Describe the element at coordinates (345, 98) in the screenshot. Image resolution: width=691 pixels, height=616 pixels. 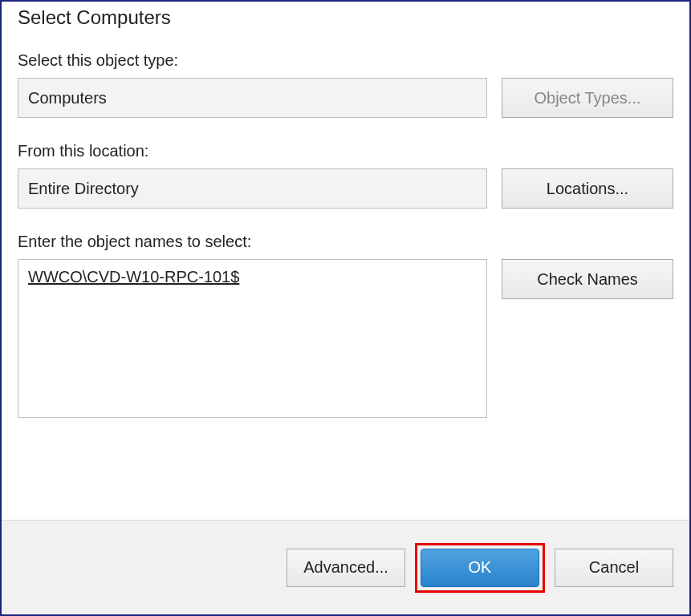
I see `object-type-row: Computers Object Types...` at that location.